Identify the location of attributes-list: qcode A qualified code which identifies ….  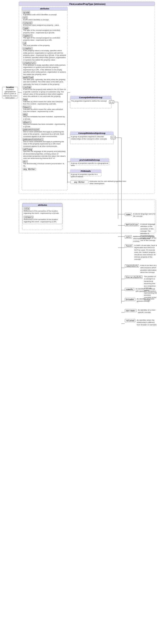
(44, 91).